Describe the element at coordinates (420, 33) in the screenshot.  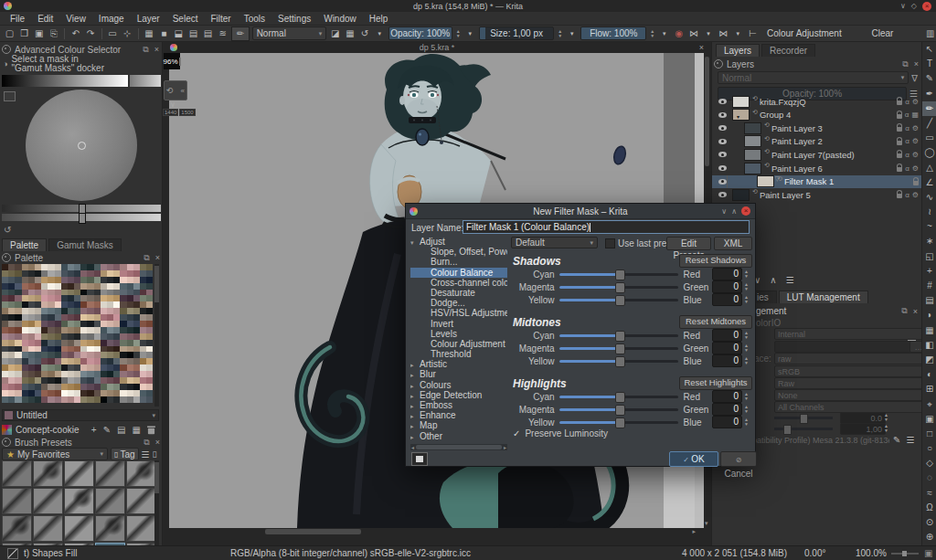
I see `opacity-slider: Opacity: 100%` at that location.